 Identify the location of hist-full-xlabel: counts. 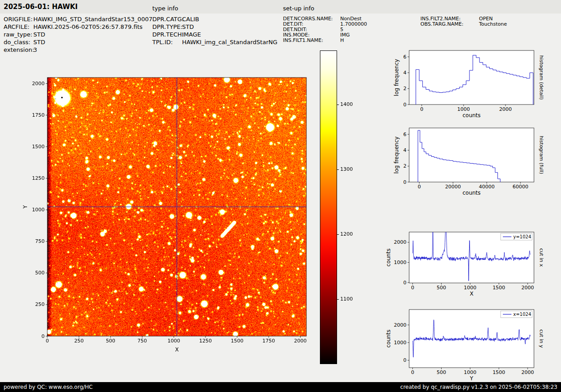
(471, 193).